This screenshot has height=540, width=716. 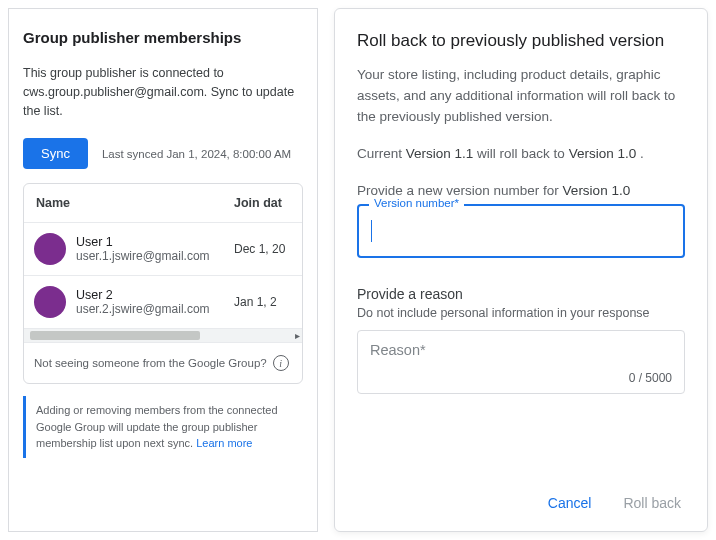 I want to click on period: ., so click(x=642, y=154).